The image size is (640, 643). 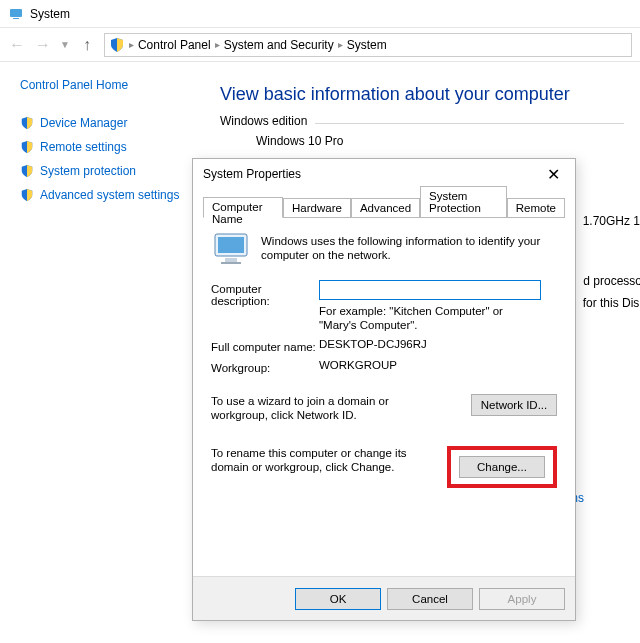 What do you see at coordinates (174, 45) in the screenshot?
I see `breadcrumb-item: Control Panel` at bounding box center [174, 45].